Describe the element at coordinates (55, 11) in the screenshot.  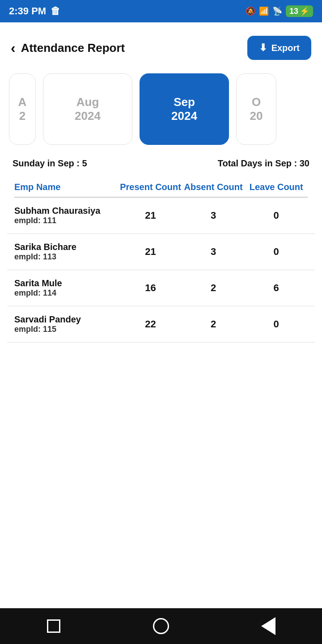
I see `trash-icon: 🗑` at that location.